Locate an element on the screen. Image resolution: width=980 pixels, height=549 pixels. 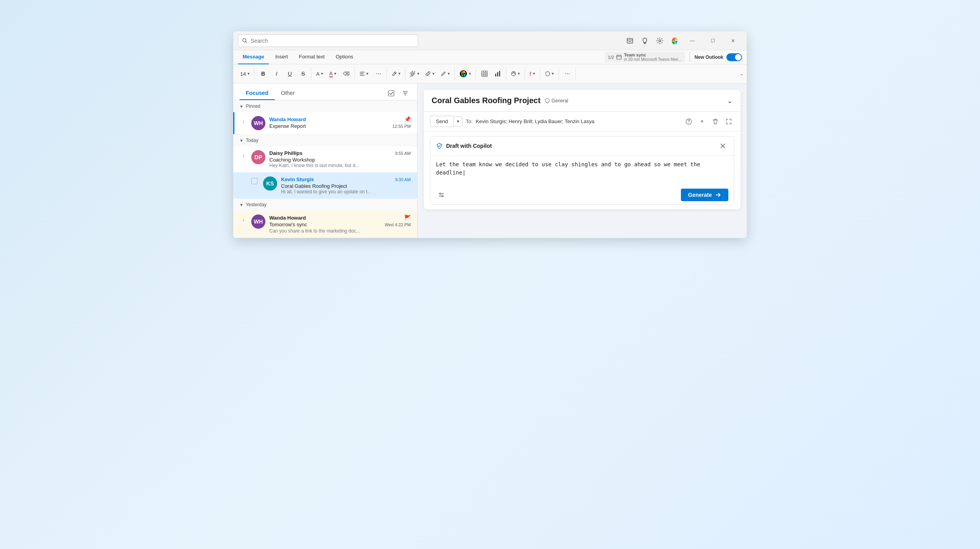
fullscreen-btn is located at coordinates (729, 122).